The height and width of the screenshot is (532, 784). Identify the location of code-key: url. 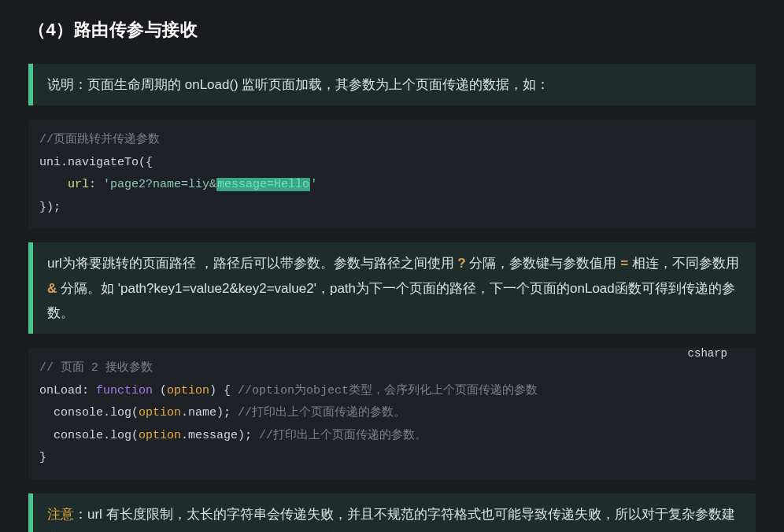
(79, 184).